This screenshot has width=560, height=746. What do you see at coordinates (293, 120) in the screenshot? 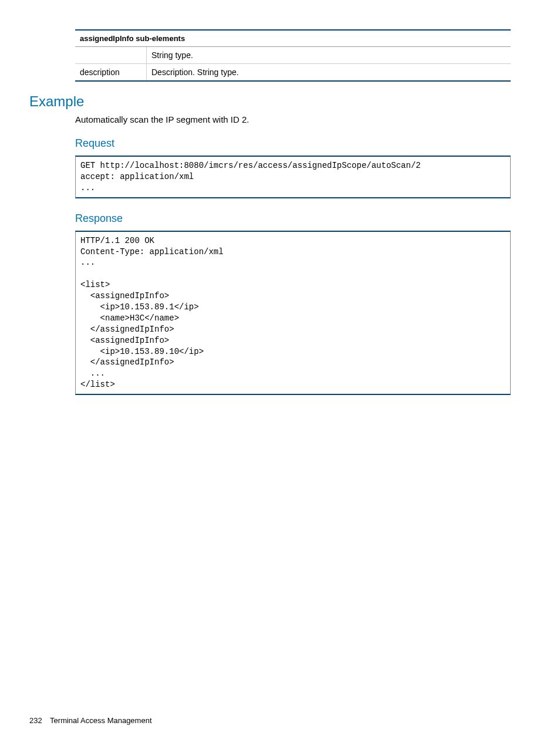
I see `example-description: Automatically scan the IP segment with I…` at bounding box center [293, 120].